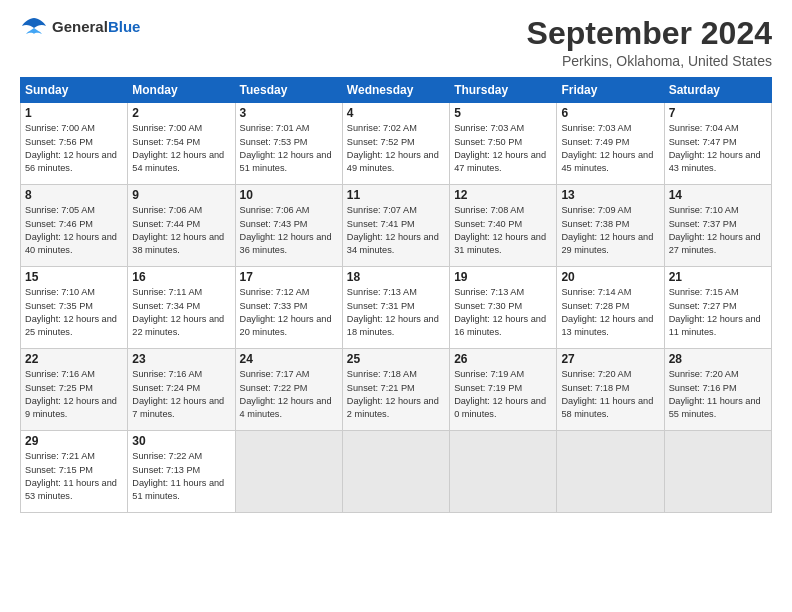 Image resolution: width=792 pixels, height=612 pixels. What do you see at coordinates (650, 61) in the screenshot?
I see `subtitle: Perkins, Oklahoma, United States` at bounding box center [650, 61].